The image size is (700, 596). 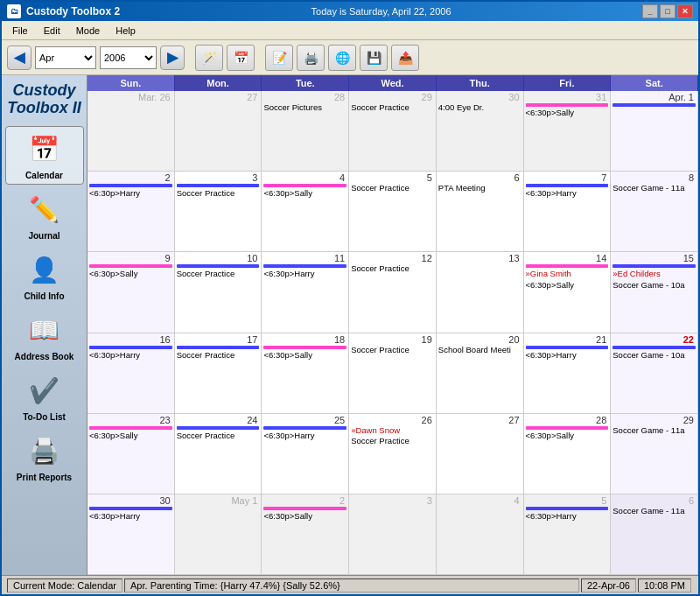 I want to click on cal-cell-w2d0: 9<6:30p>Sally, so click(x=131, y=292).